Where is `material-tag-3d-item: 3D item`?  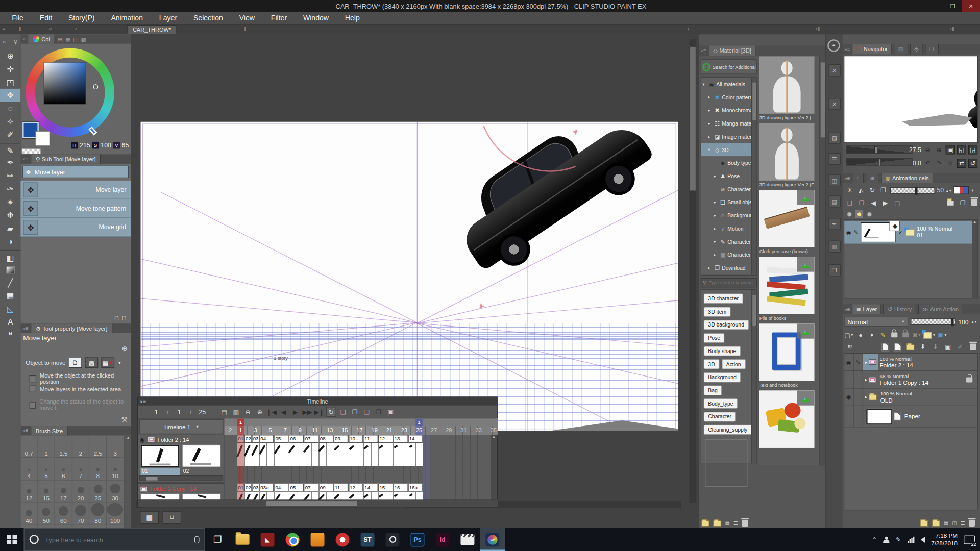
material-tag-3d-item: 3D item is located at coordinates (718, 312).